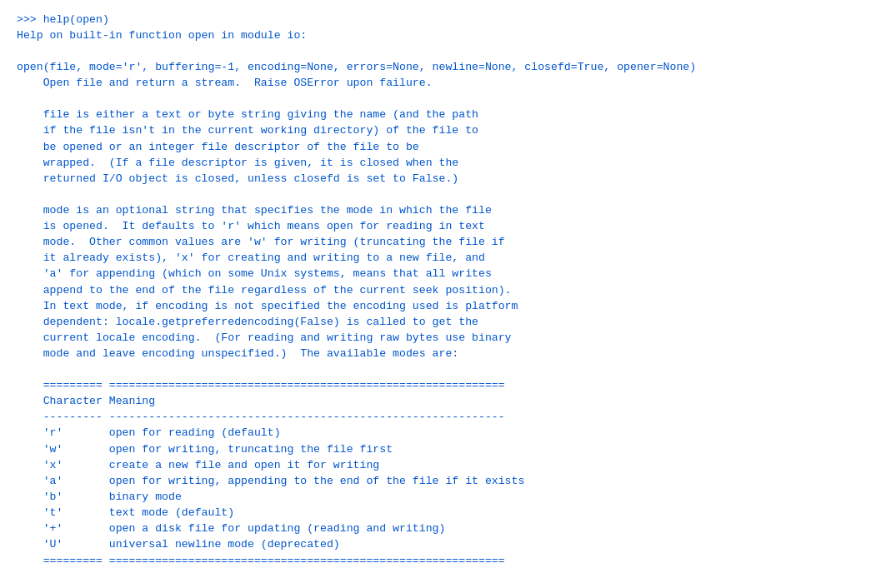 Image resolution: width=881 pixels, height=588 pixels. I want to click on param2-10: mode and leave encoding unspecified.) Th…, so click(448, 353).